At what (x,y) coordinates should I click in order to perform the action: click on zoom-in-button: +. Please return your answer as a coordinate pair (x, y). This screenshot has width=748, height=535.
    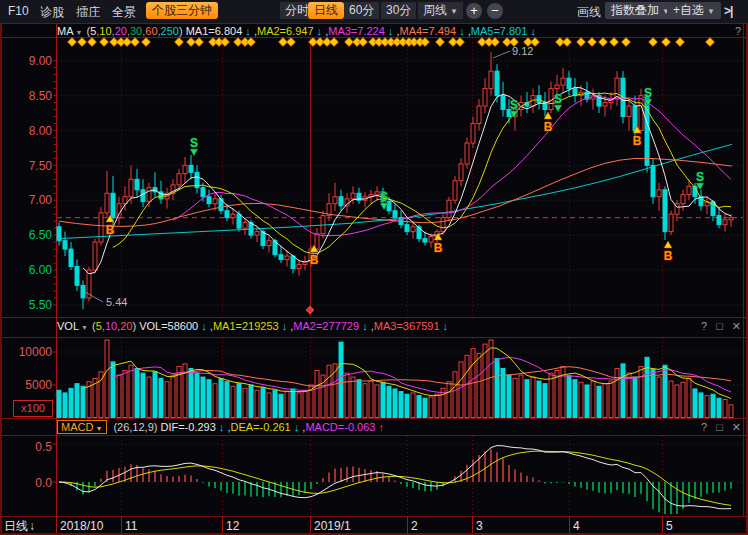
    Looking at the image, I should click on (474, 11).